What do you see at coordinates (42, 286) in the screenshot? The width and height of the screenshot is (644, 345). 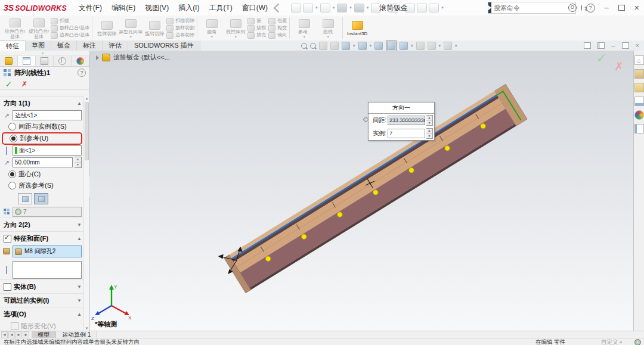 I see `section-bodies: 实体(B)▼` at bounding box center [42, 286].